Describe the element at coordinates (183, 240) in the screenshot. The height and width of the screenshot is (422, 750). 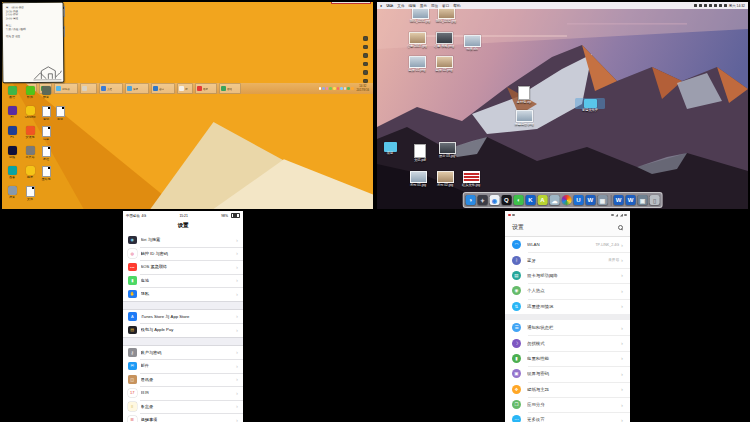
I see `settings-row-siri: ◉Siri 与搜索›` at that location.